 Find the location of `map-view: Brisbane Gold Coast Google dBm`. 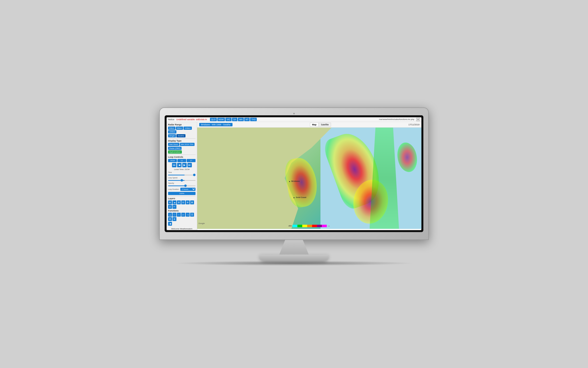

map-view: Brisbane Gold Coast Google dBm is located at coordinates (309, 178).